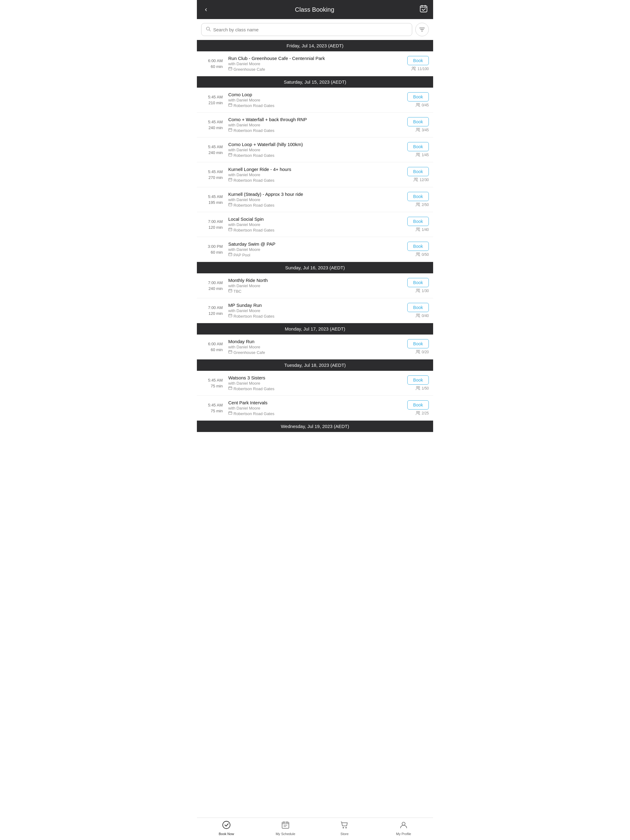 The image size is (630, 840). I want to click on filter-button, so click(422, 30).